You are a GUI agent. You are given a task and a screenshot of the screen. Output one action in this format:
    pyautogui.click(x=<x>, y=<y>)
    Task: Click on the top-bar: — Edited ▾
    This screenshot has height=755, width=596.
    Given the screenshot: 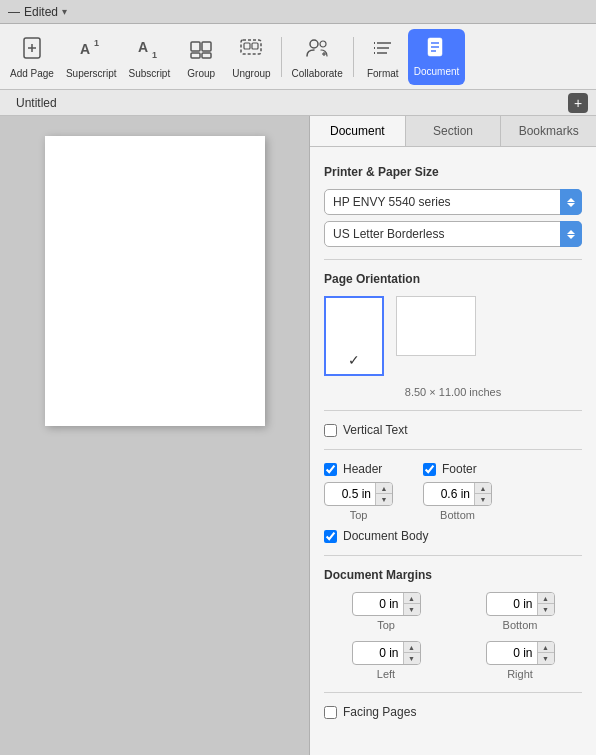 What is the action you would take?
    pyautogui.click(x=298, y=12)
    